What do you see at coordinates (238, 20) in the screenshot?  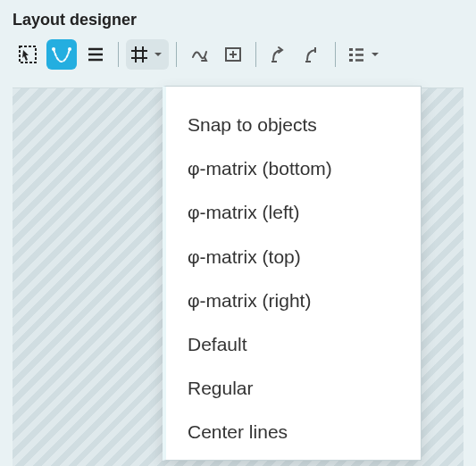 I see `panel-title: Layout designer` at bounding box center [238, 20].